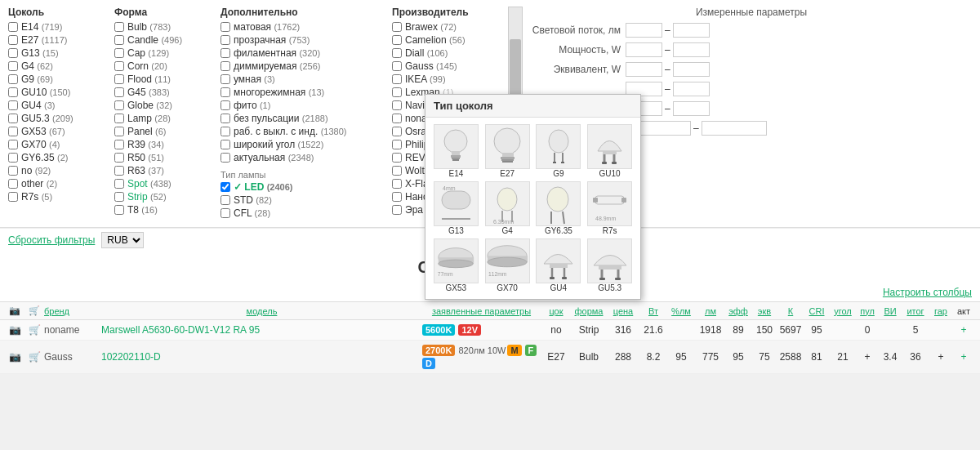 The image size is (980, 450). Describe the element at coordinates (302, 66) in the screenshot. I see `filter-dimm: диммируемая (256)` at that location.